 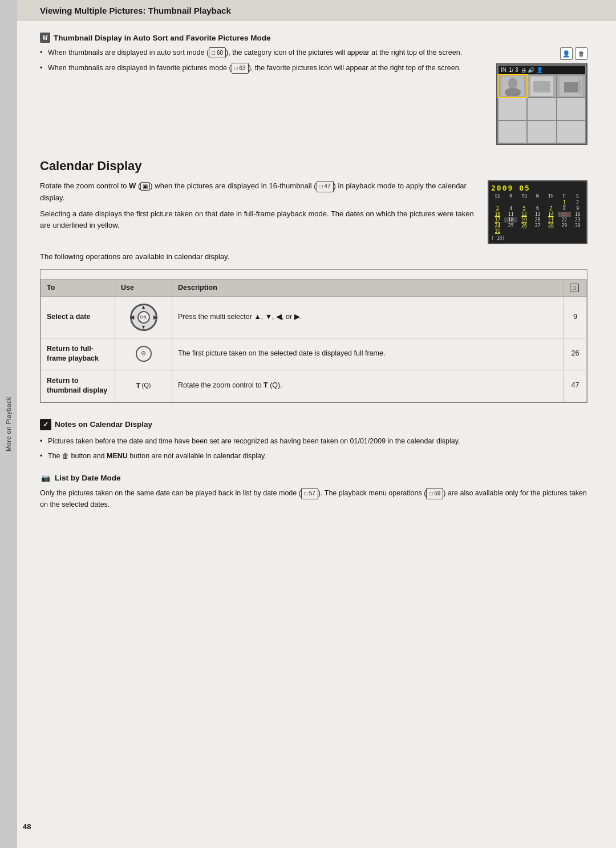 I want to click on table-cell-desc-3: Rotate the zoom control to T (Q)., so click(x=368, y=386).